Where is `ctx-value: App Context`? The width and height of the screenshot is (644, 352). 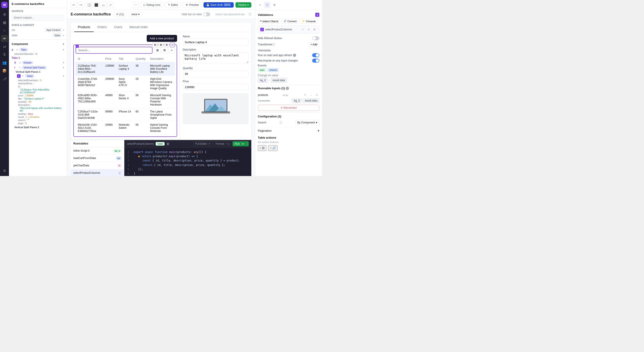
ctx-value: App Context is located at coordinates (54, 30).